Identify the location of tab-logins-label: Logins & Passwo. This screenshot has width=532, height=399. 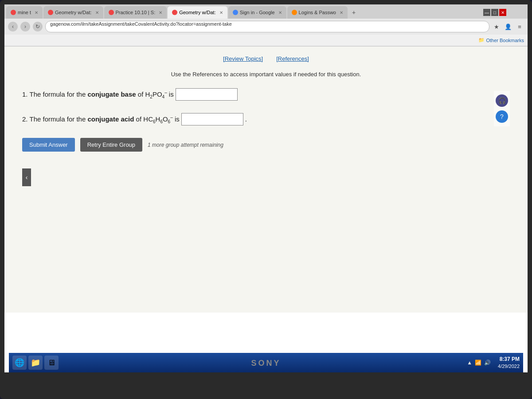
(317, 12).